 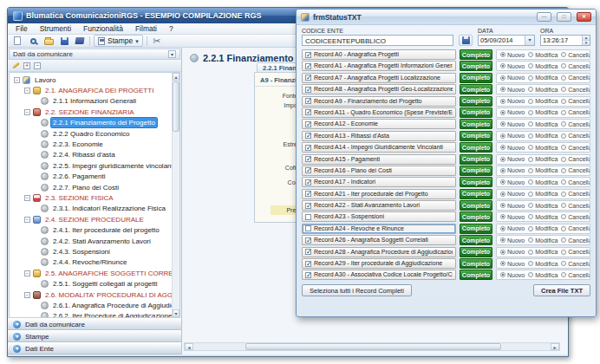 I want to click on chevron-down-icon: ▾, so click(x=529, y=40).